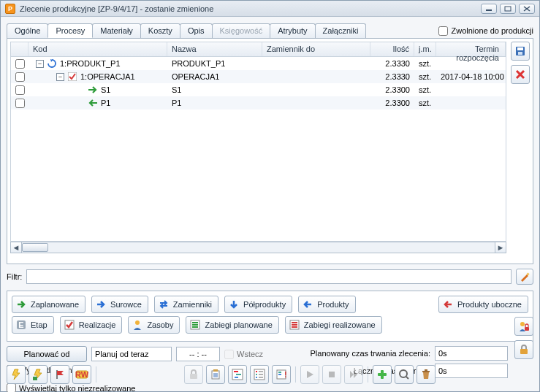 The height and width of the screenshot is (392, 540). Describe the element at coordinates (161, 31) in the screenshot. I see `tab-costs: Koszty` at that location.